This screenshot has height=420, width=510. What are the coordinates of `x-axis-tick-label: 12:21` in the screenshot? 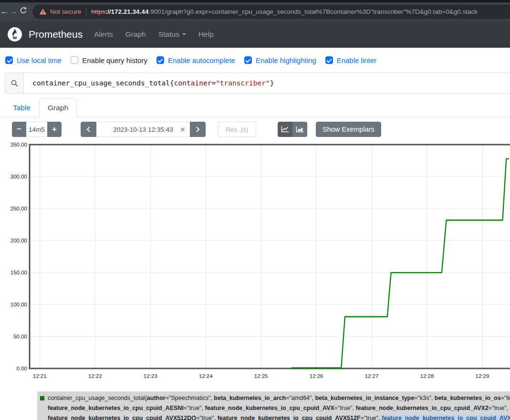 It's located at (40, 376).